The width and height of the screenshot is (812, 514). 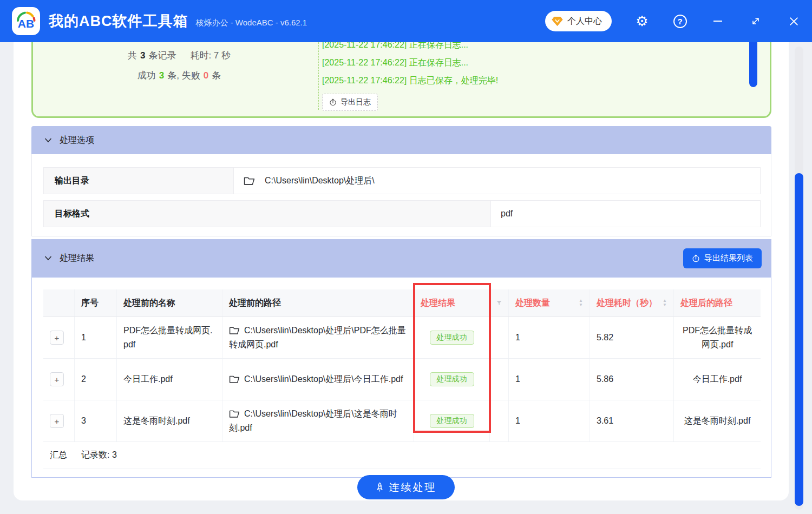 What do you see at coordinates (799, 278) in the screenshot?
I see `page-scrollbar-track` at bounding box center [799, 278].